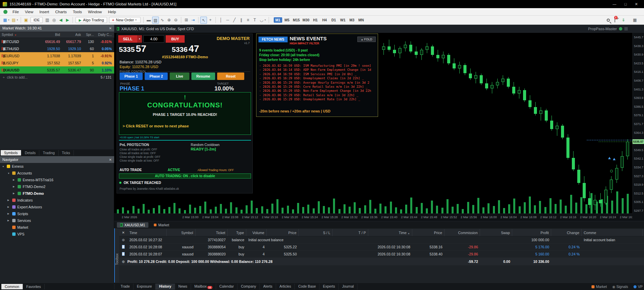 Image resolution: width=644 pixels, height=290 pixels. Describe the element at coordinates (95, 12) in the screenshot. I see `menu-window: Window` at that location.